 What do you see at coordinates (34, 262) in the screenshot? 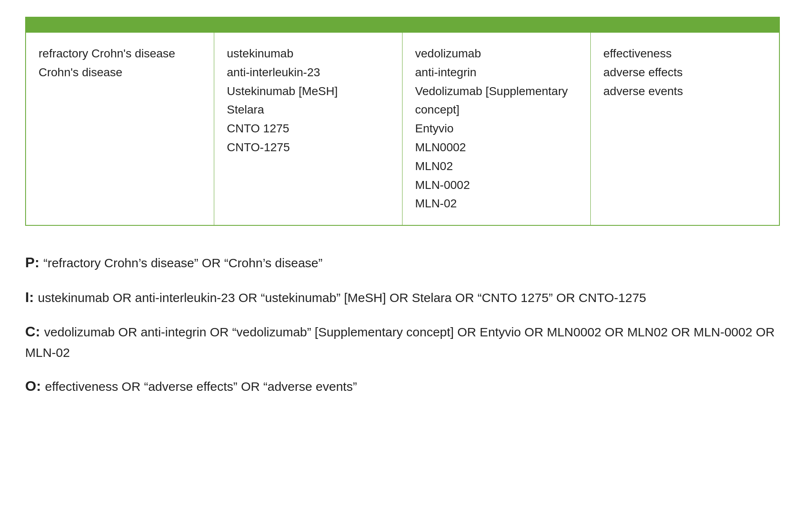
I see `pico-label: P:` at bounding box center [34, 262].